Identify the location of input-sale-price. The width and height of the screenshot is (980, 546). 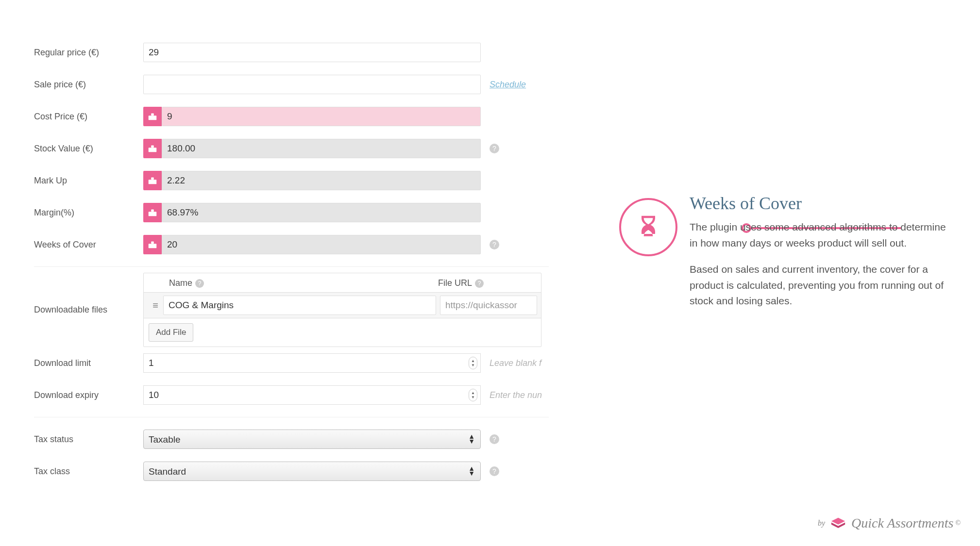
(312, 84).